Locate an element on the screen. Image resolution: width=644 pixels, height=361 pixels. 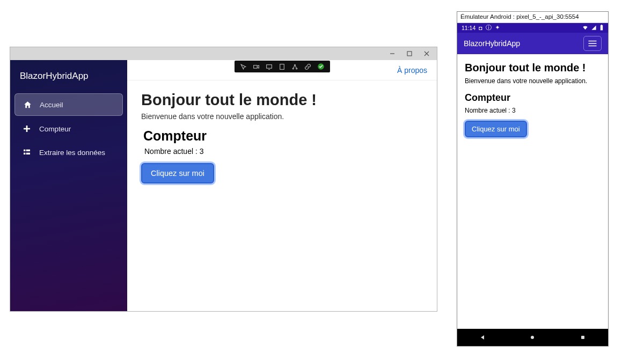
mobile-counter-heading: Compteur is located at coordinates (532, 98).